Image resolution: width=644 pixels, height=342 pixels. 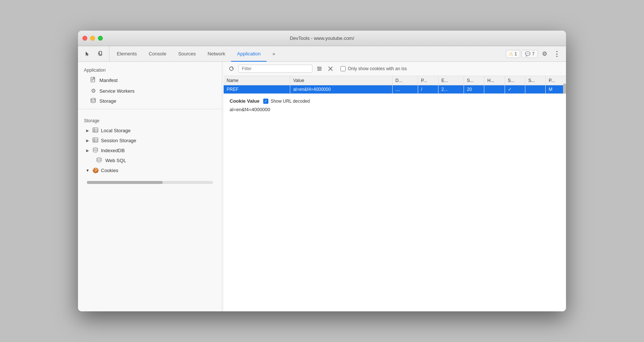 I want to click on cookies-label: Cookies, so click(x=109, y=171).